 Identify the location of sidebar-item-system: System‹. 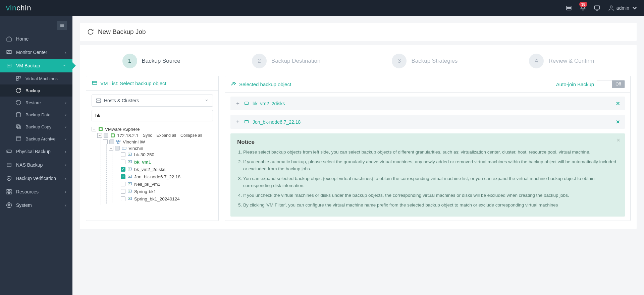
(36, 205).